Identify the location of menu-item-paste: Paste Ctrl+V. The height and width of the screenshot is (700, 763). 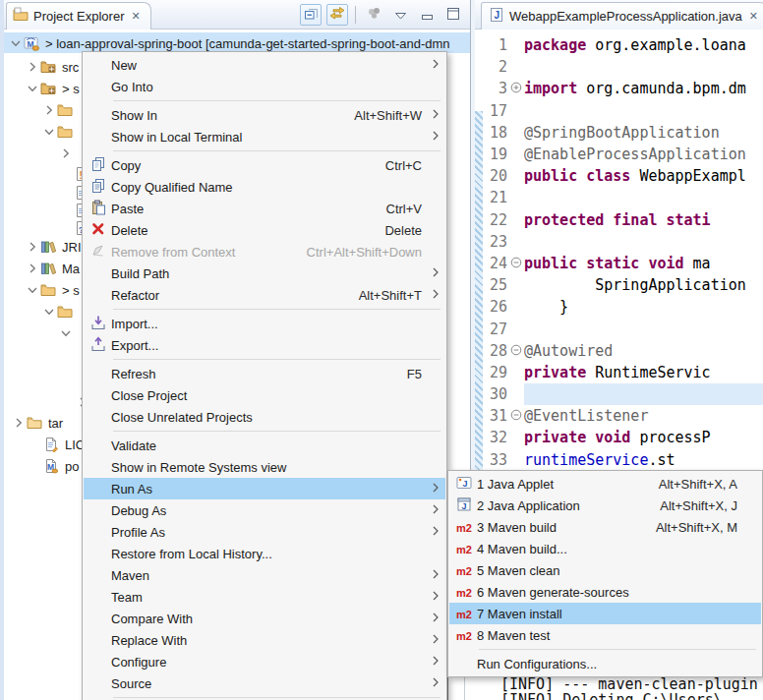
(264, 208).